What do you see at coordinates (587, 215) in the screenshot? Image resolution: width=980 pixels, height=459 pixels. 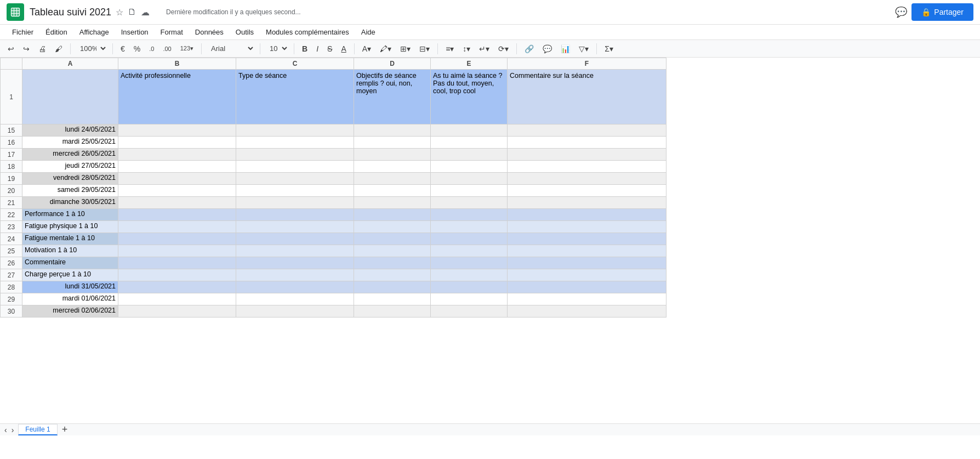 I see `cell-22-F` at bounding box center [587, 215].